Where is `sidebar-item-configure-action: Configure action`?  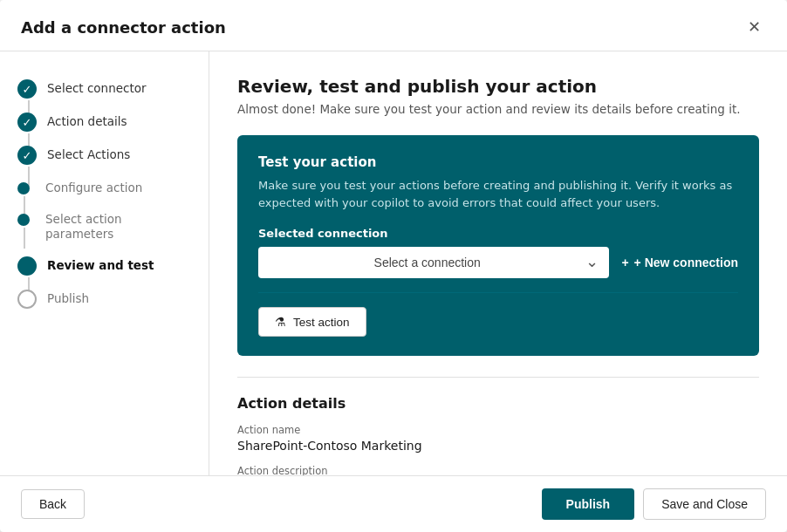 sidebar-item-configure-action: Configure action is located at coordinates (105, 188).